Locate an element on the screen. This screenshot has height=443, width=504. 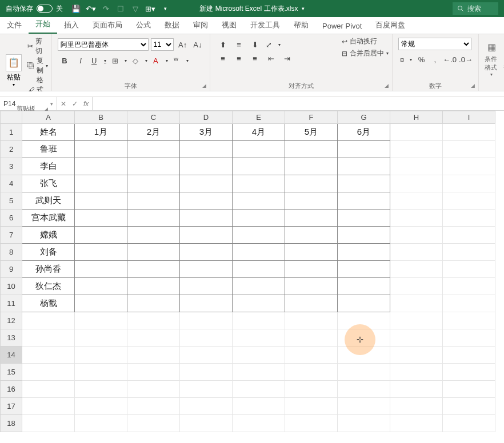
cell-D8 is located at coordinates (206, 252).